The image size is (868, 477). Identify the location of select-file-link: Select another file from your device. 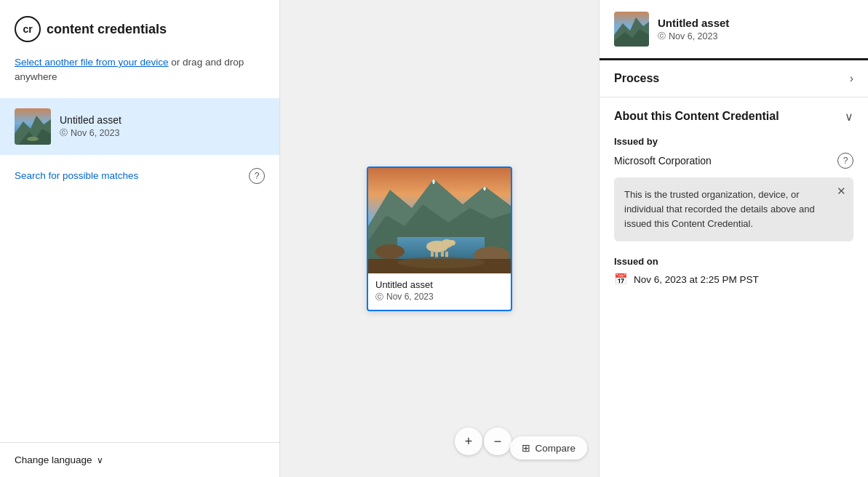
(92, 63).